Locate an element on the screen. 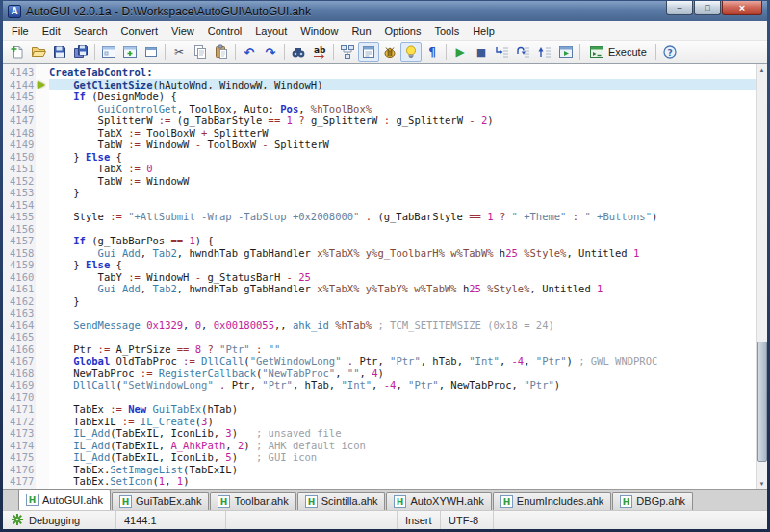 The image size is (770, 532). scroll-down-icon: ▼ is located at coordinates (762, 483).